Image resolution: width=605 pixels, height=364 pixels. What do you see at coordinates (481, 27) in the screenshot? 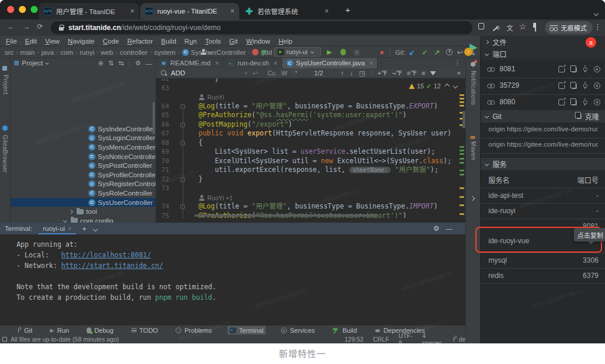
I see `save-icon` at bounding box center [481, 27].